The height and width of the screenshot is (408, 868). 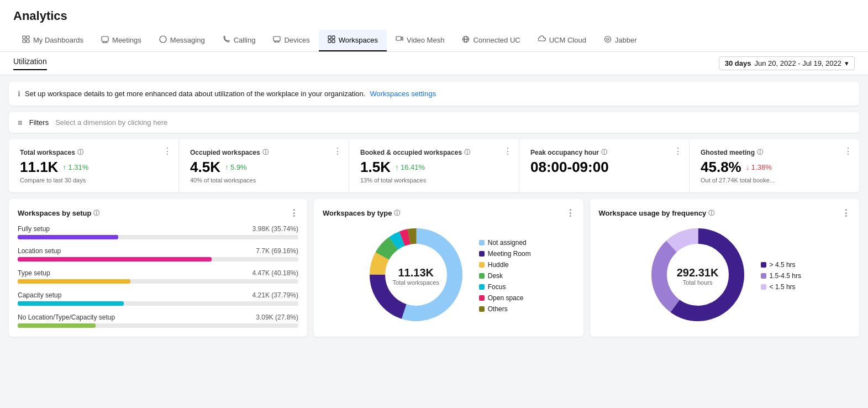 What do you see at coordinates (604, 166) in the screenshot?
I see `kpi-card: Peak occupancy hour ⓘ 08:00-09:00 ⋮` at bounding box center [604, 166].